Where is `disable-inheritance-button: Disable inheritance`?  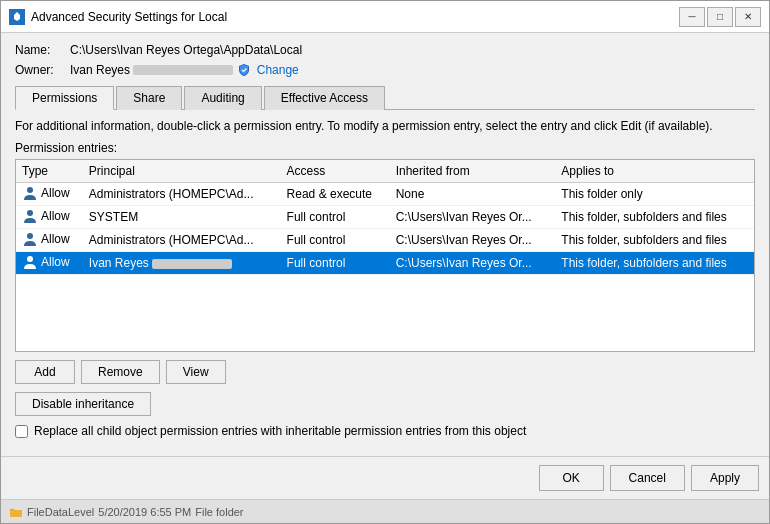
disable-inheritance-button: Disable inheritance is located at coordinates (83, 404).